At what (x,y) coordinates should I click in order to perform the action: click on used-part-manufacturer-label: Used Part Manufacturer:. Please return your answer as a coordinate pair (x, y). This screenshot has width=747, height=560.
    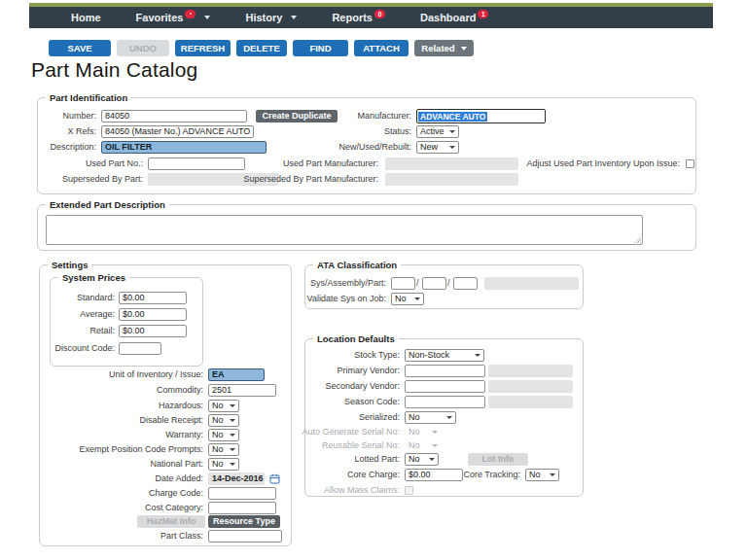
    Looking at the image, I should click on (331, 163).